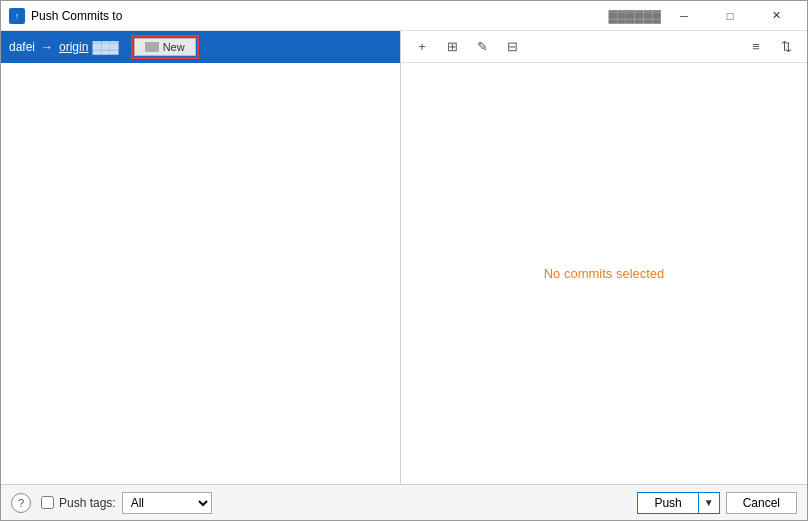 The width and height of the screenshot is (808, 521). I want to click on help-button: ?, so click(21, 503).